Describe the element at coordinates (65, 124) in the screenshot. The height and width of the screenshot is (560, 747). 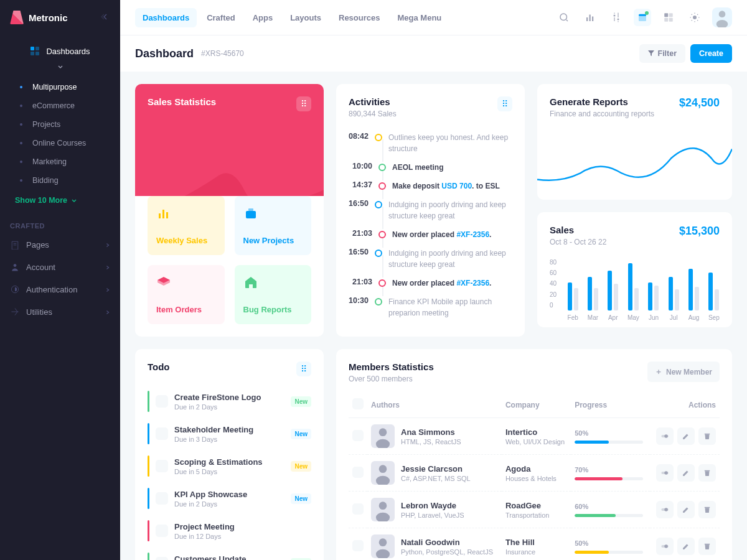
I see `sidebar-item-projects: Projects` at that location.